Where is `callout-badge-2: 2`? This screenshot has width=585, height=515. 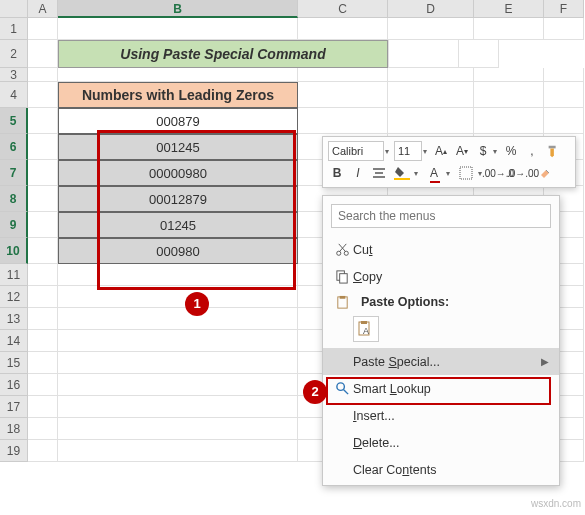 callout-badge-2: 2 is located at coordinates (315, 392).